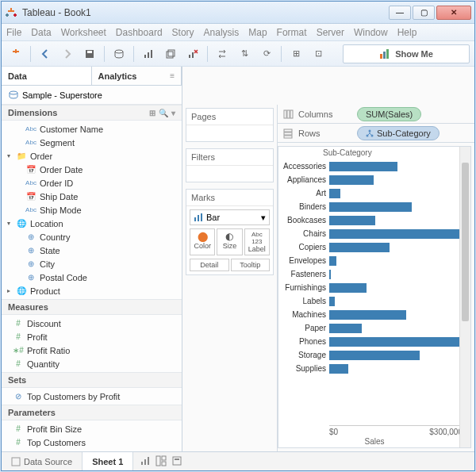  What do you see at coordinates (454, 13) in the screenshot?
I see `close-button: ✕` at bounding box center [454, 13].